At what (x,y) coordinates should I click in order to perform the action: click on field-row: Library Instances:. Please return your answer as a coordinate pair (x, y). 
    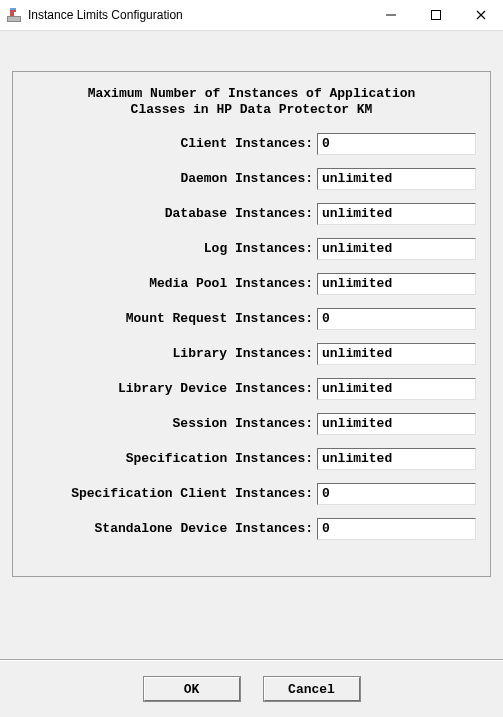
    Looking at the image, I should click on (252, 354).